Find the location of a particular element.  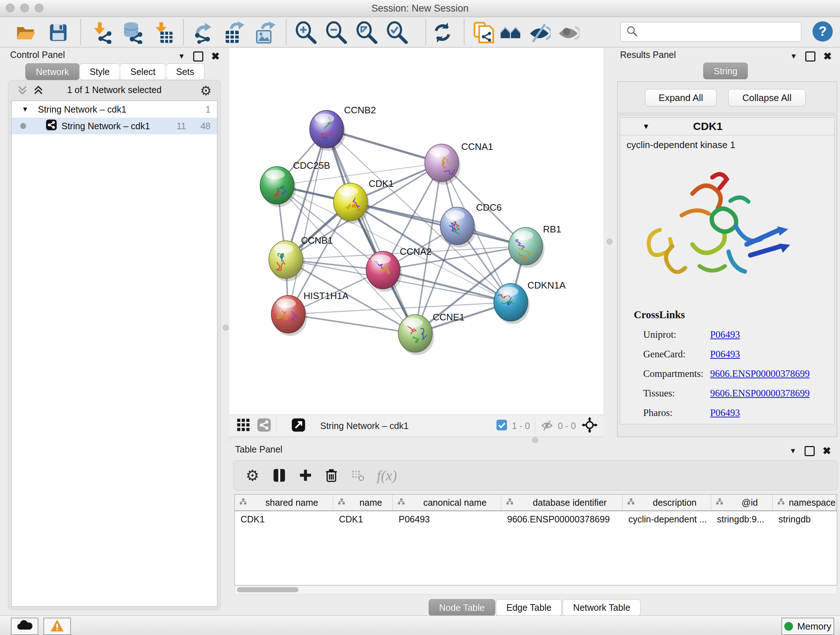

column-header-description: description is located at coordinates (667, 502).